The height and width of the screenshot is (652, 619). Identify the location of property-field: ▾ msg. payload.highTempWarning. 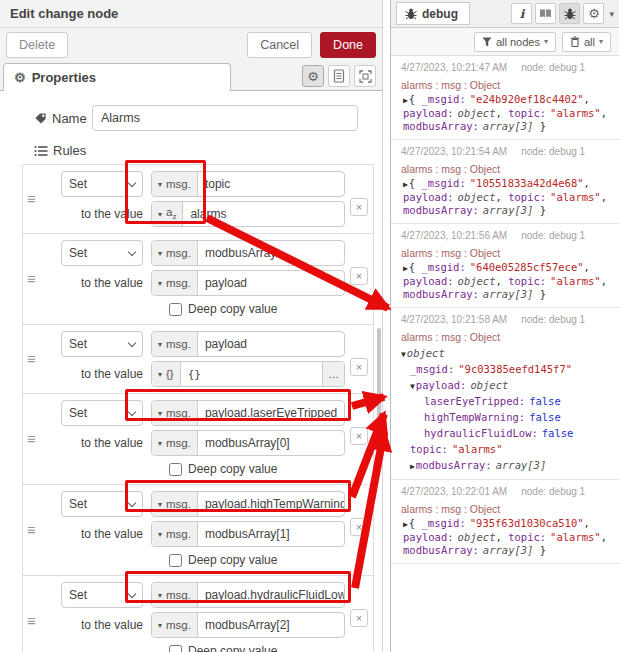
(248, 504).